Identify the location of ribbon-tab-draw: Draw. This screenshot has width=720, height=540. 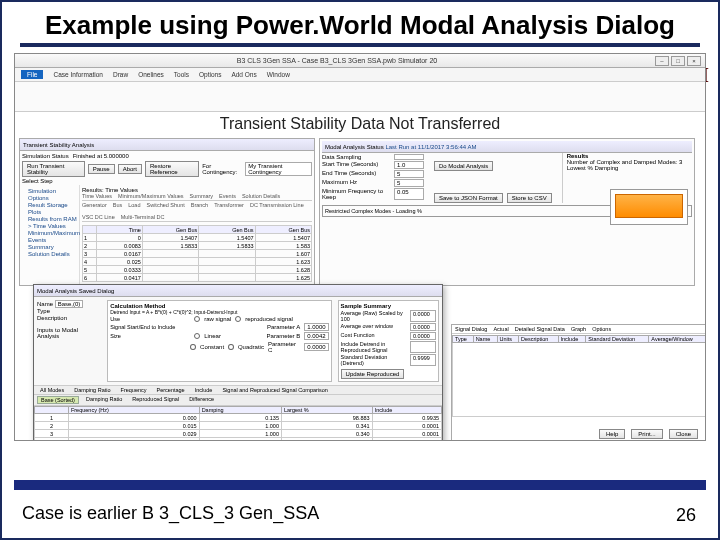
(120, 74).